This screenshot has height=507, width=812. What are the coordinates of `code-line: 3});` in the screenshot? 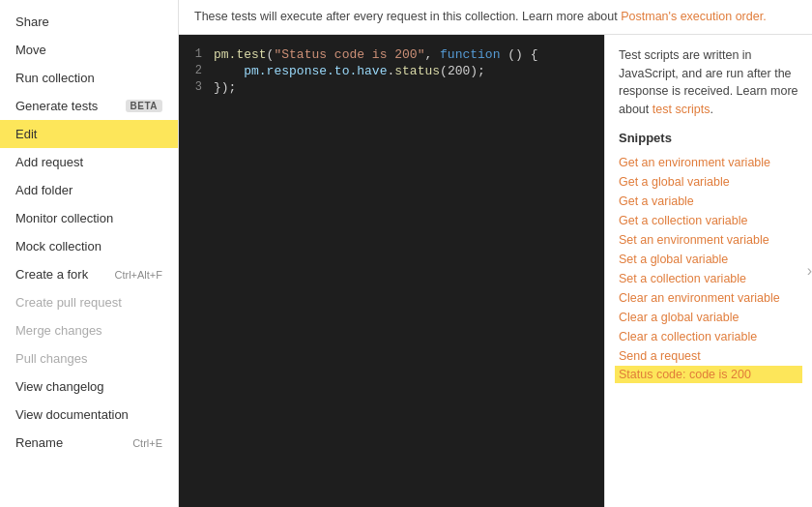 It's located at (392, 87).